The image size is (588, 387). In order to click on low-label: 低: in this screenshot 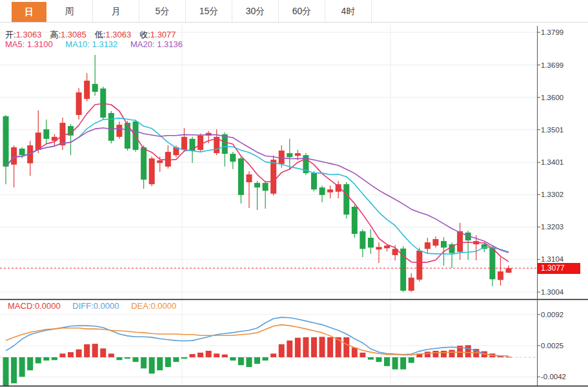, I will do `click(101, 35)`.